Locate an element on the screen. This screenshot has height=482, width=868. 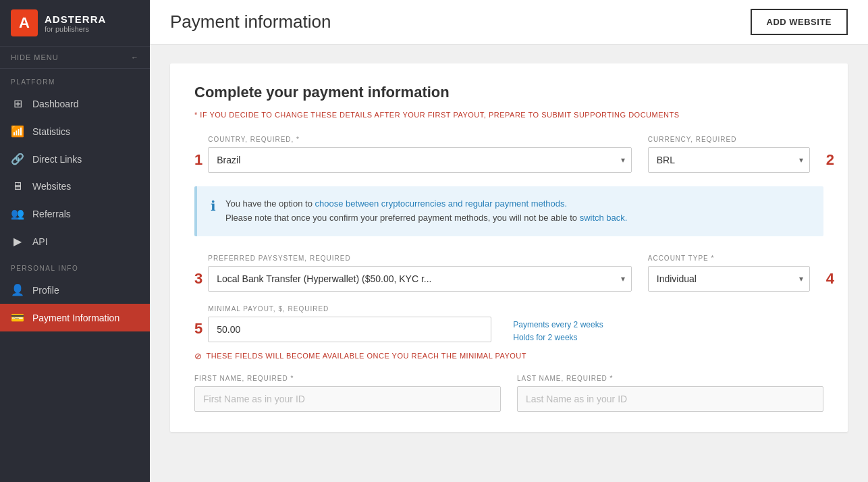
form-title: Complete your payment information is located at coordinates (509, 92).